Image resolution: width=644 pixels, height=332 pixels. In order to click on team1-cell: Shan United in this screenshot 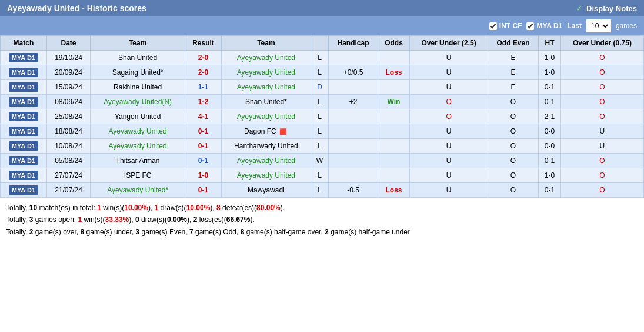, I will do `click(138, 58)`.